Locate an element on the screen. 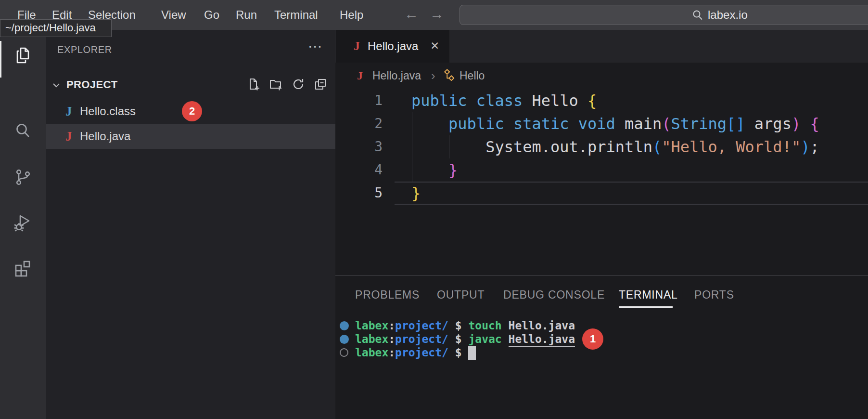 This screenshot has width=868, height=419. search-icon is located at coordinates (698, 15).